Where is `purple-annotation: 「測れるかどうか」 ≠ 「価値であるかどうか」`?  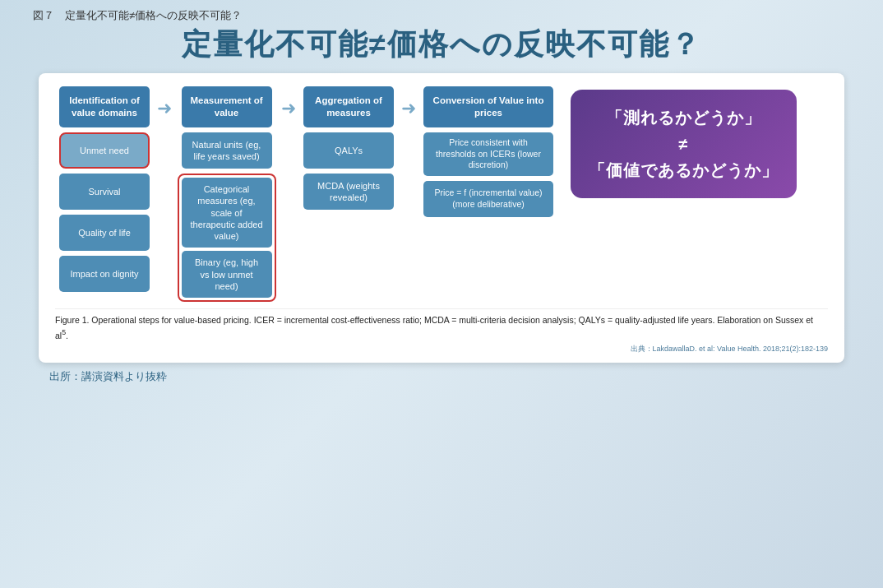 purple-annotation: 「測れるかどうか」 ≠ 「価値であるかどうか」 is located at coordinates (684, 144).